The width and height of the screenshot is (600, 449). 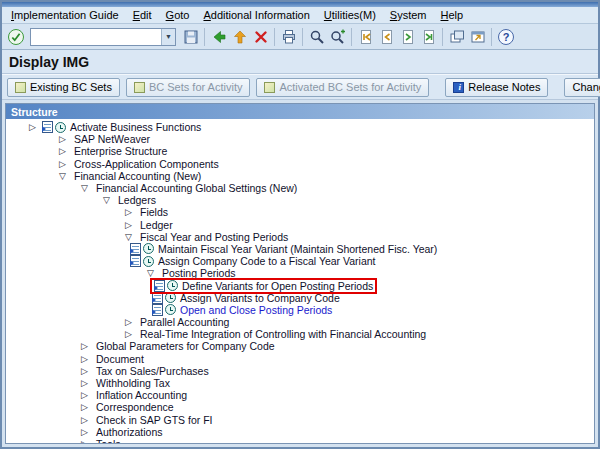 I want to click on tree-row-body: Maintain Fiscal Year Variant (Maintain S…, so click(x=284, y=249).